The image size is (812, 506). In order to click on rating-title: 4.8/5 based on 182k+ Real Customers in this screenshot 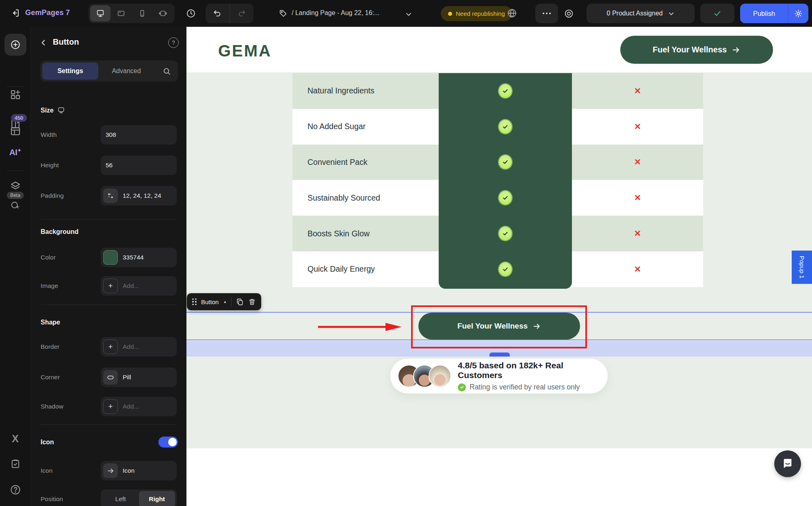, I will do `click(527, 370)`.